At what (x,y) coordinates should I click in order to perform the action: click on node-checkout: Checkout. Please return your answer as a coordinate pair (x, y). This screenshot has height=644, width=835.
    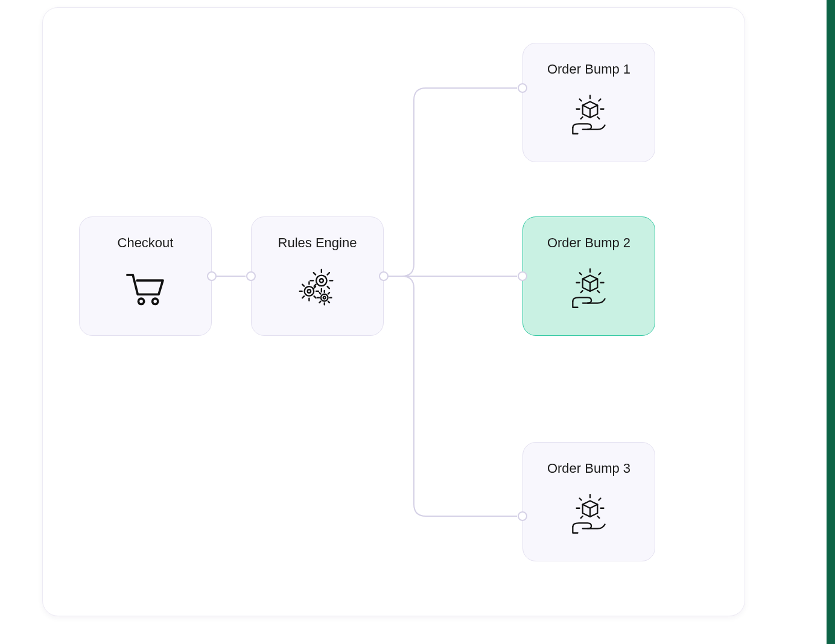
    Looking at the image, I should click on (145, 276).